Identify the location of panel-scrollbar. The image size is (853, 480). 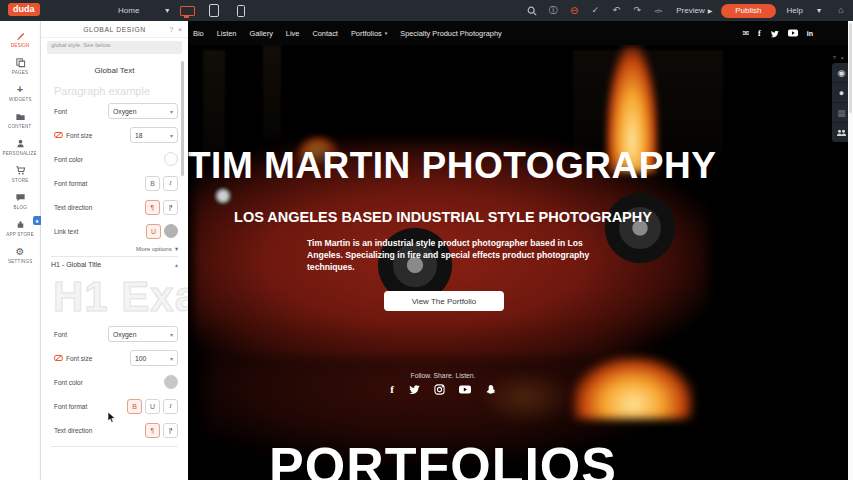
(182, 118).